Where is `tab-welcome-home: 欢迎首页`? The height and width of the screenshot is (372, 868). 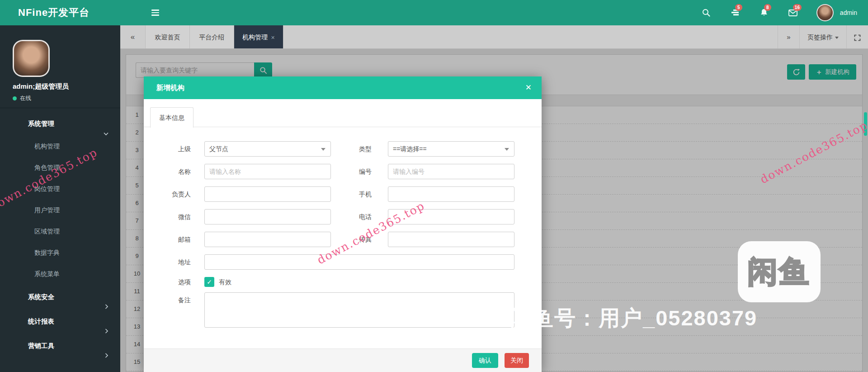 tab-welcome-home: 欢迎首页 is located at coordinates (168, 37).